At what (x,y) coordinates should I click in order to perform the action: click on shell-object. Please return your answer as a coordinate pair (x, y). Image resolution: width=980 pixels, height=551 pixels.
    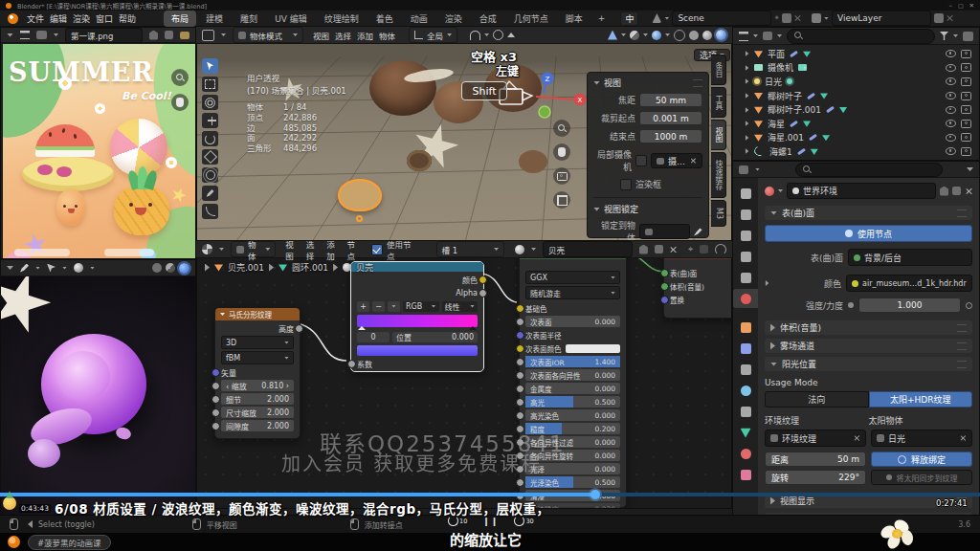
    Looking at the image, I should click on (403, 88).